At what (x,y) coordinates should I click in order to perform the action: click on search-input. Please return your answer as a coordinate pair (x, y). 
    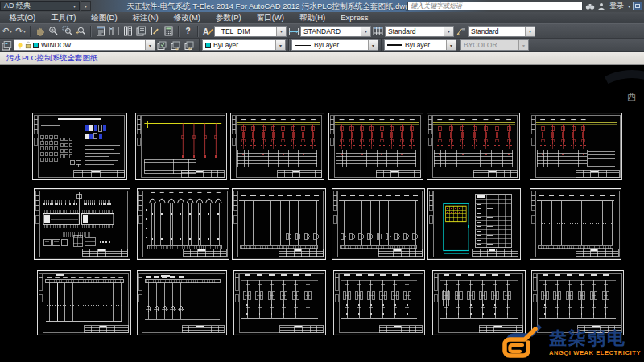
    Looking at the image, I should click on (495, 6).